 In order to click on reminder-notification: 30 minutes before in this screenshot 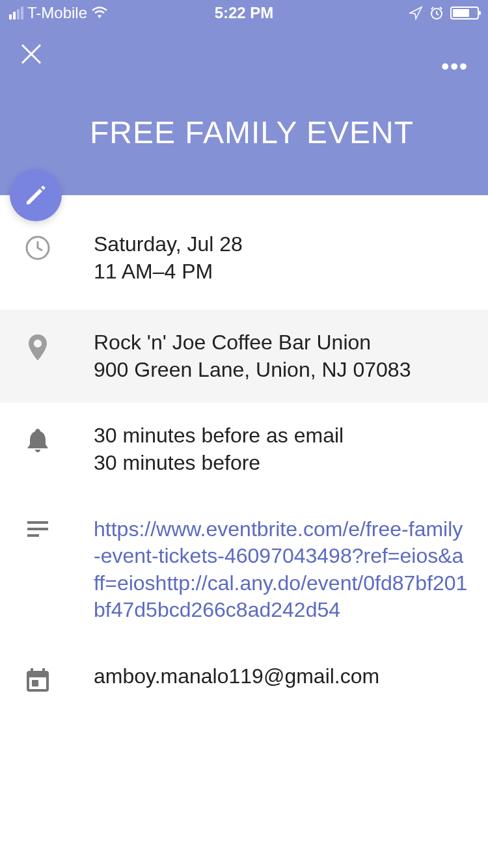, I will do `click(219, 463)`.